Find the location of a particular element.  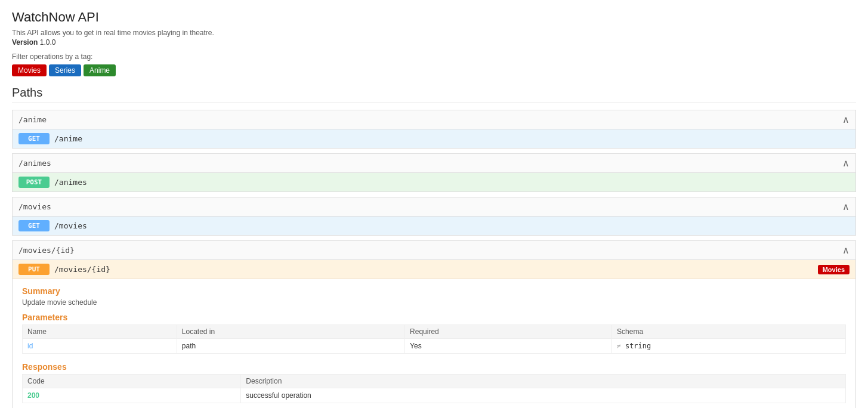

tag-filter-group: Movies Series Anime is located at coordinates (434, 70).